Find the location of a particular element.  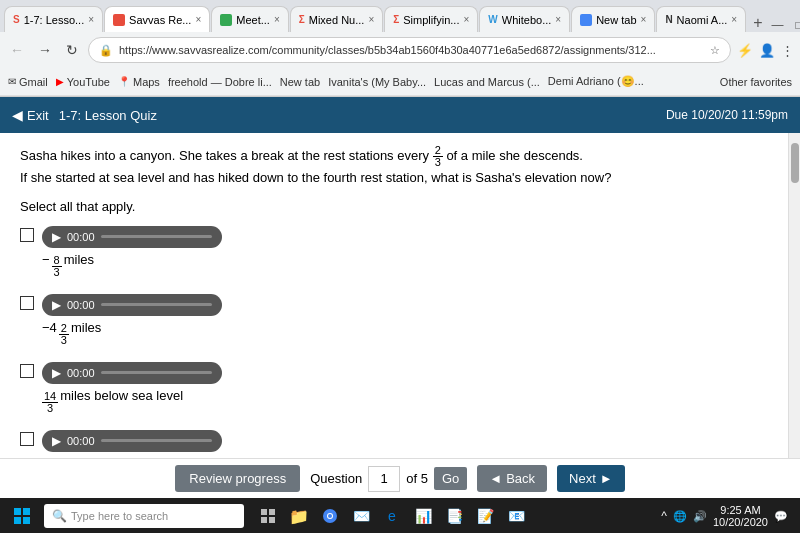

search-bar: 🔍 Type here to search is located at coordinates (144, 516).